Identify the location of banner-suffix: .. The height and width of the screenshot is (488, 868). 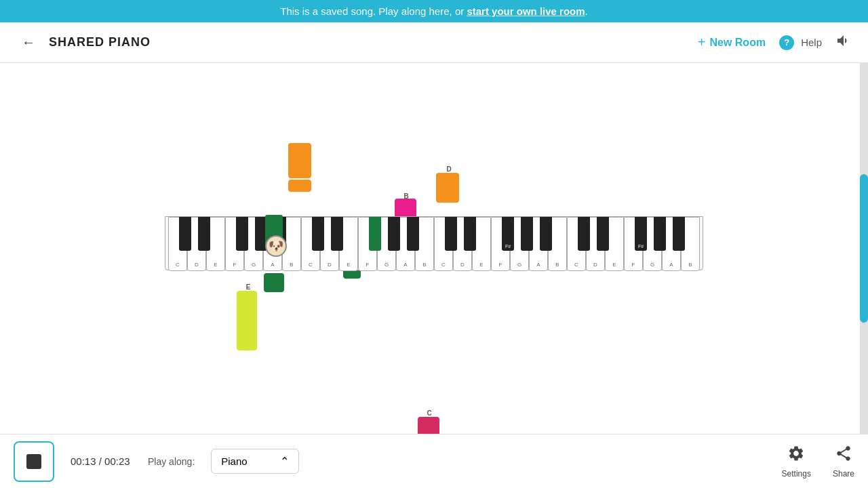
(587, 11).